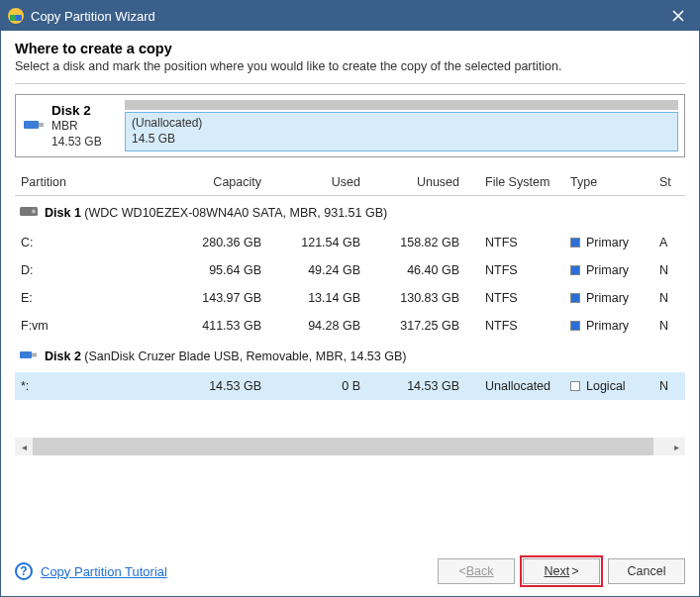 This screenshot has width=700, height=597. What do you see at coordinates (676, 447) in the screenshot?
I see `scroll-right-button: ▸` at bounding box center [676, 447].